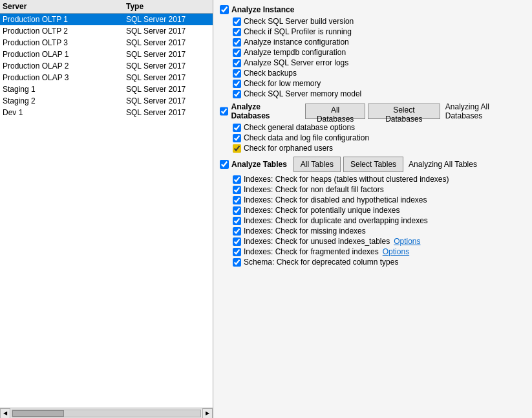  What do you see at coordinates (374, 164) in the screenshot?
I see `select-tables-button: Select Tables` at bounding box center [374, 164].